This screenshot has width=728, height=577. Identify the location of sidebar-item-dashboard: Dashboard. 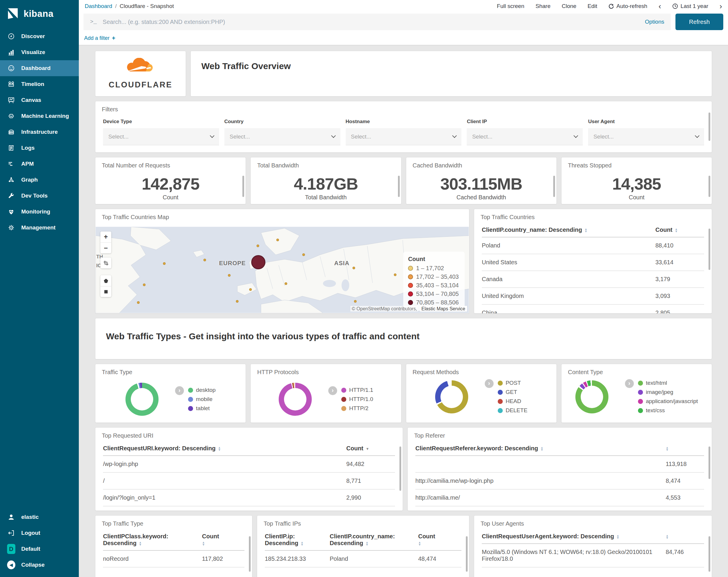
(39, 68).